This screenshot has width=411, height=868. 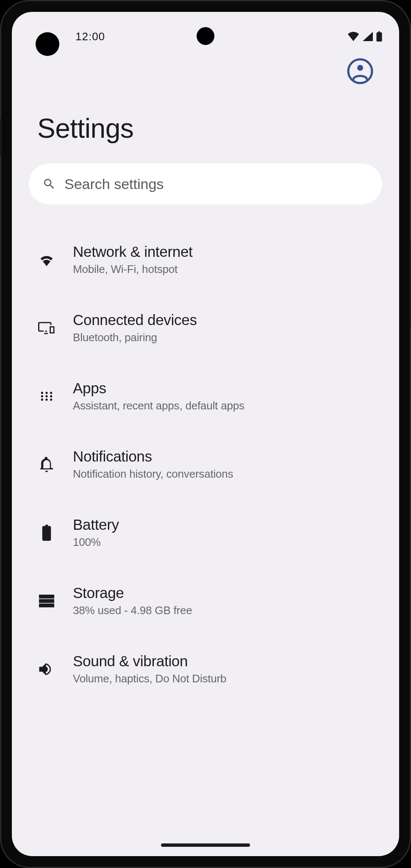 I want to click on item-subtitle: Mobile, Wi-Fi, hotspot, so click(x=133, y=270).